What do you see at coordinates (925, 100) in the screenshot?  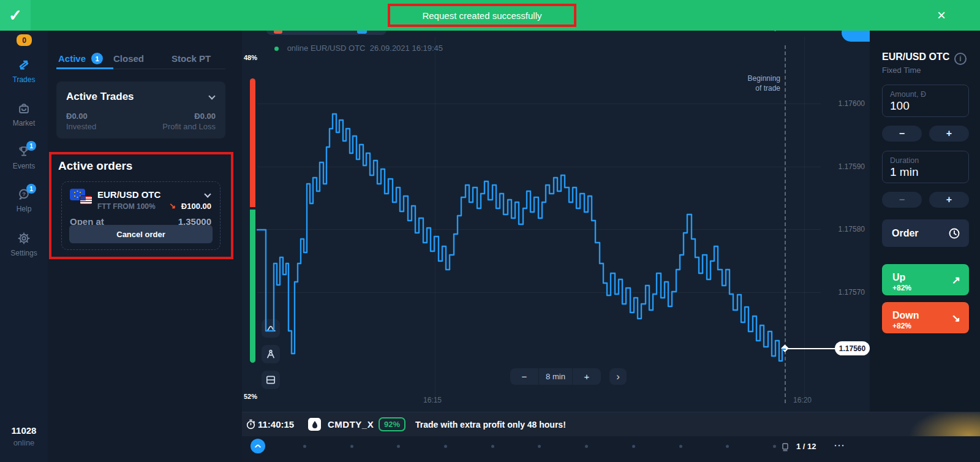 I see `amount-field: Amount, Đ 100` at bounding box center [925, 100].